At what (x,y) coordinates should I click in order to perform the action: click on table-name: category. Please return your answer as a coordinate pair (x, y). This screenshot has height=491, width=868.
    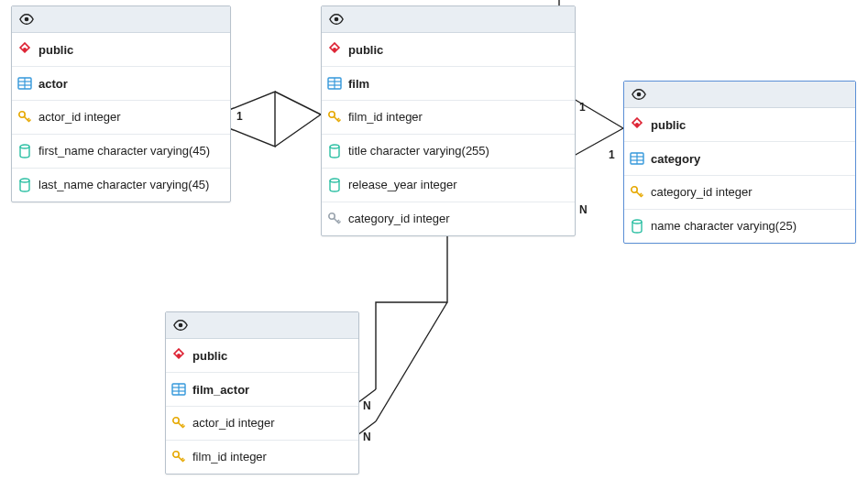
    Looking at the image, I should click on (676, 159).